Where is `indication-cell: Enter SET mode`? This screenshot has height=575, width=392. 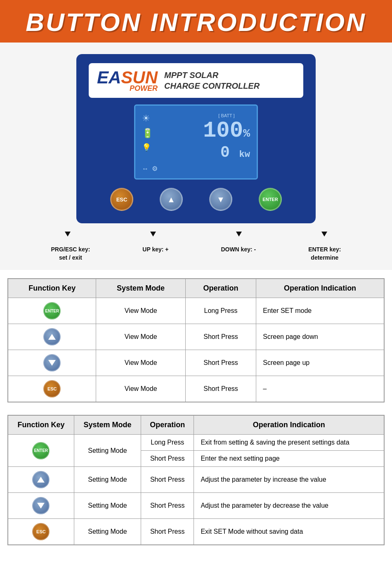
indication-cell: Enter SET mode is located at coordinates (320, 311).